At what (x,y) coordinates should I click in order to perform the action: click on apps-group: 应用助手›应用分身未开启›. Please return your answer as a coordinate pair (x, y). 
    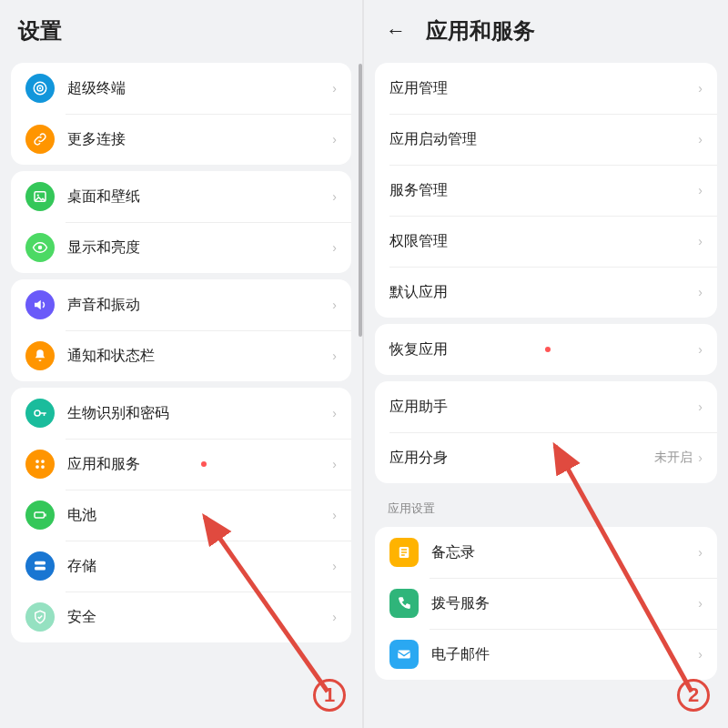
    Looking at the image, I should click on (546, 432).